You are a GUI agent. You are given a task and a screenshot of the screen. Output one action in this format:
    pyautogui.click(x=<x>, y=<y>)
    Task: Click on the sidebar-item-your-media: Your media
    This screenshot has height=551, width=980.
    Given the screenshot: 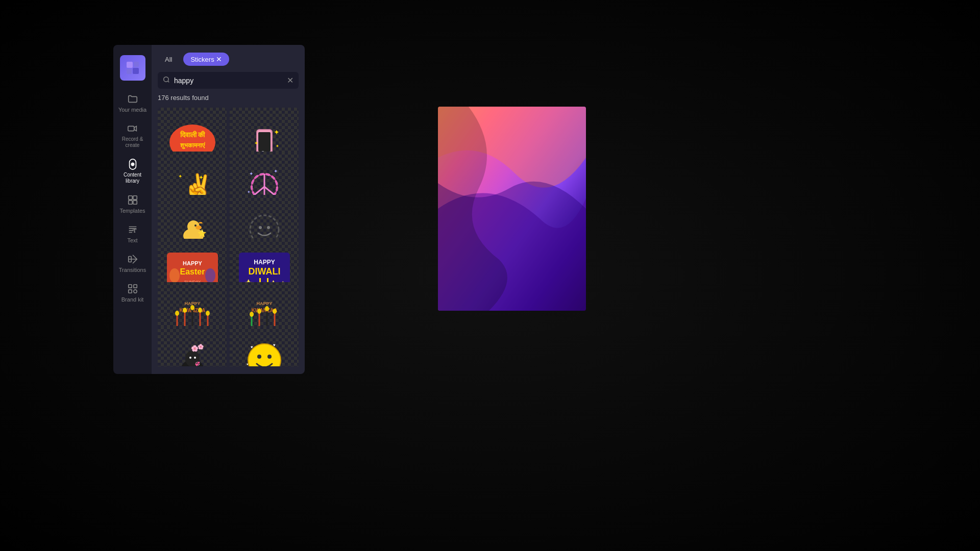 What is the action you would take?
    pyautogui.click(x=133, y=103)
    